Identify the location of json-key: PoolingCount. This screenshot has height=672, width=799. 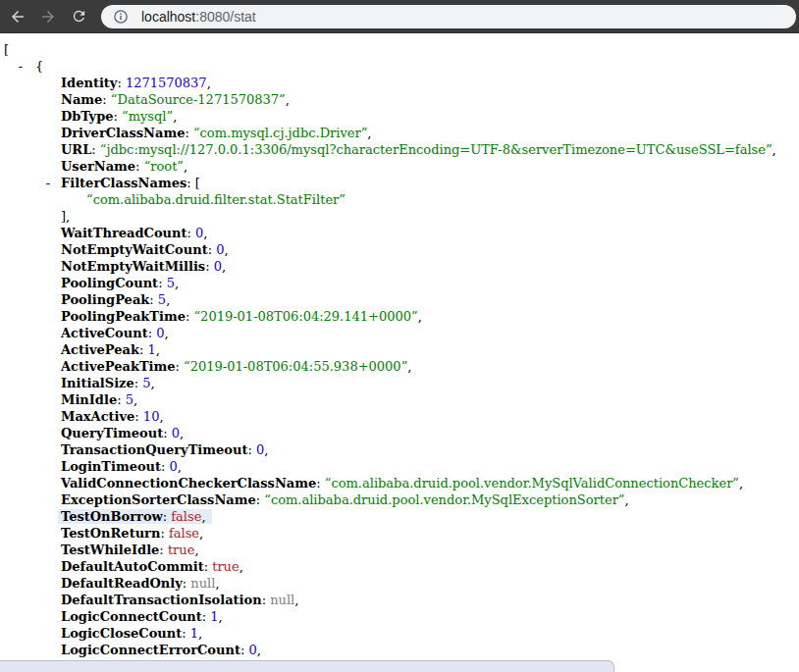
(110, 283).